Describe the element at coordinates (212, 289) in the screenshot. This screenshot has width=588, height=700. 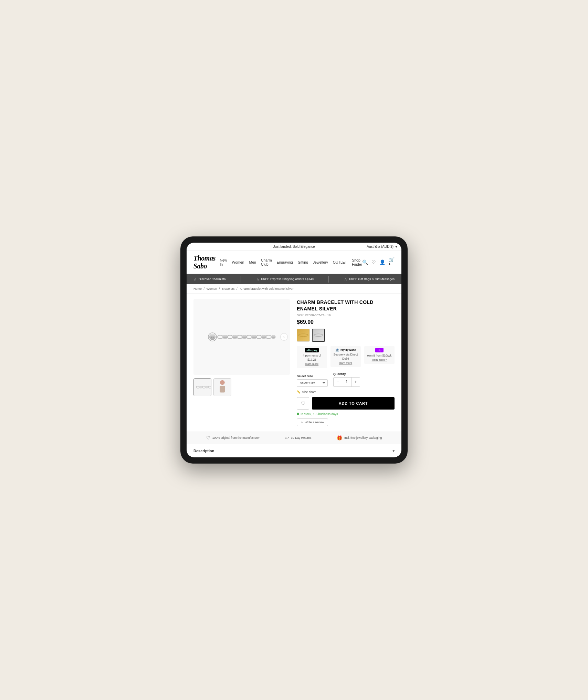
I see `breadcrumb-women: Women` at that location.